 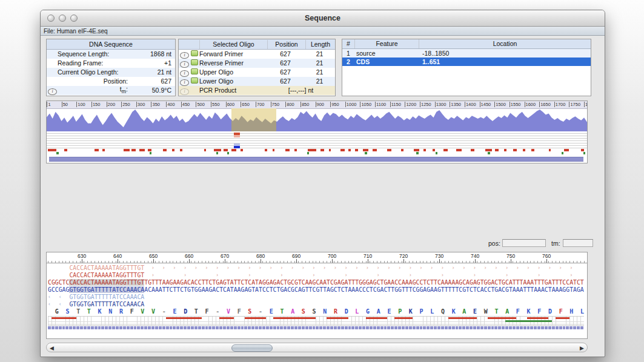 I want to click on top-strand-row: CGGCTCCACCACTAAAAATAGGTTTGTTGTTTAAGAAGAC…, so click(x=316, y=282).